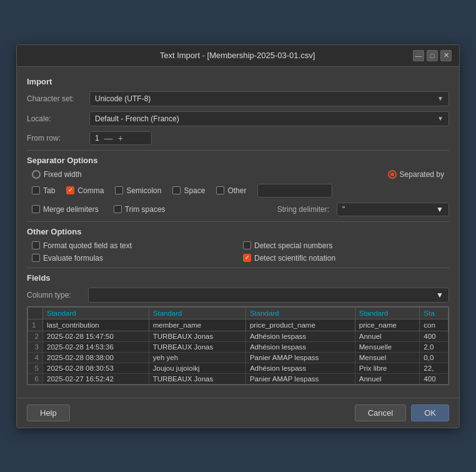 The image size is (476, 472). I want to click on comma-checkbox-box, so click(70, 190).